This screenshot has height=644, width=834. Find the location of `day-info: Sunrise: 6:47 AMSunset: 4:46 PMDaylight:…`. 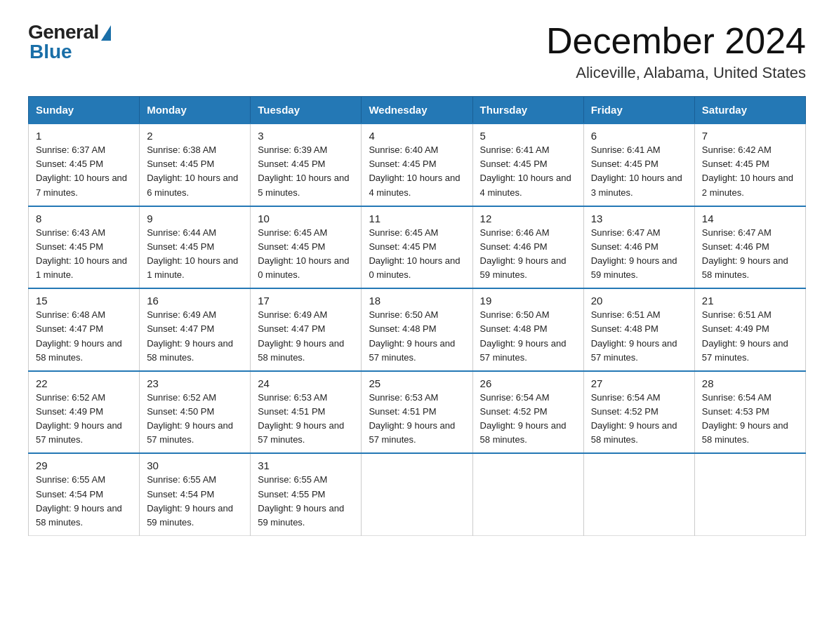

day-info: Sunrise: 6:47 AMSunset: 4:46 PMDaylight:… is located at coordinates (746, 254).